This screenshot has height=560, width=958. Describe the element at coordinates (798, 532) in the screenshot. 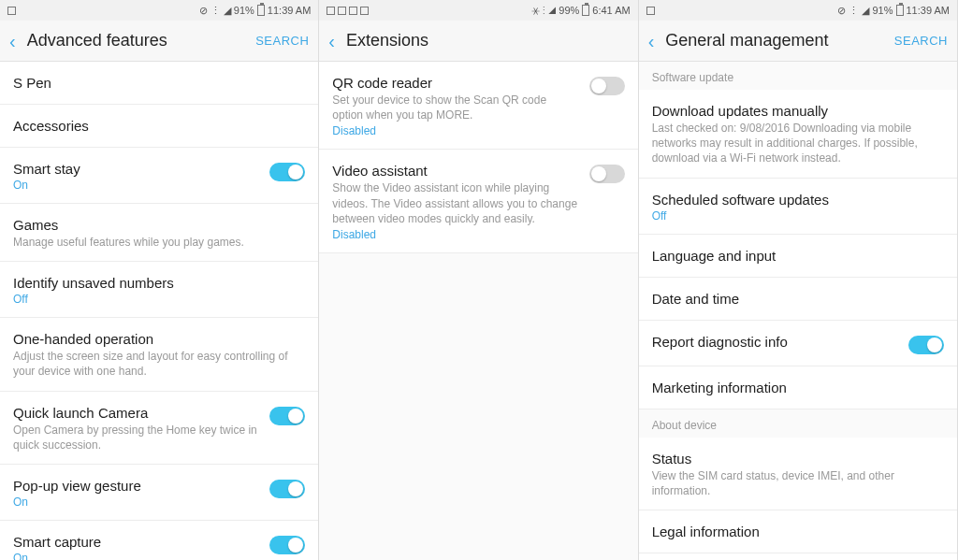

I see `settings-row: Legal information` at that location.